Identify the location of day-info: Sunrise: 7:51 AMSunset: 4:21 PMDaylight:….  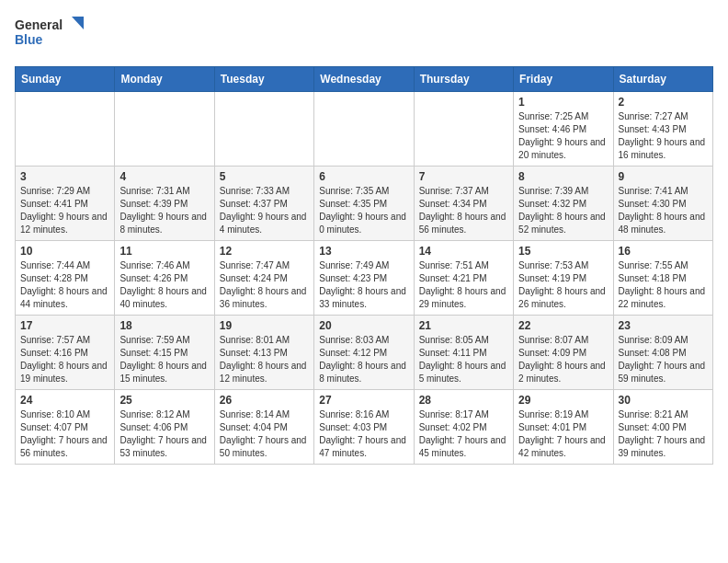
(463, 285).